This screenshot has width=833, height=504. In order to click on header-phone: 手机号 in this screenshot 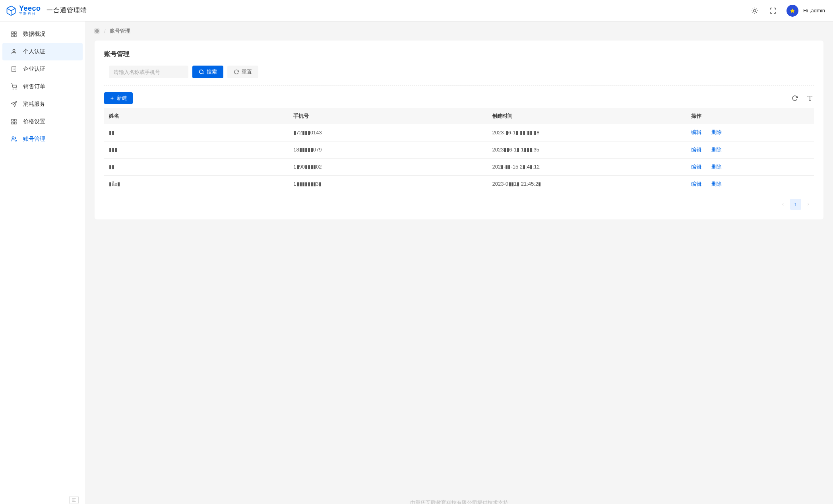, I will do `click(388, 116)`.